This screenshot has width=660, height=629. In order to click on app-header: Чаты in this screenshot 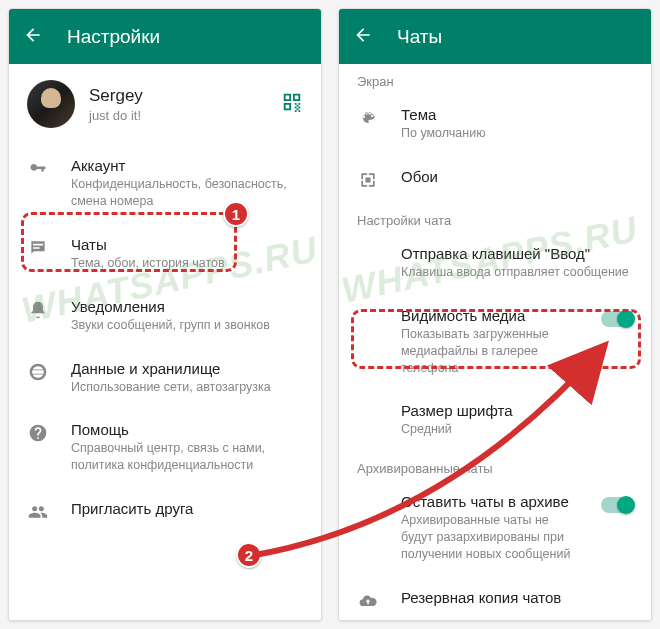, I will do `click(495, 36)`.